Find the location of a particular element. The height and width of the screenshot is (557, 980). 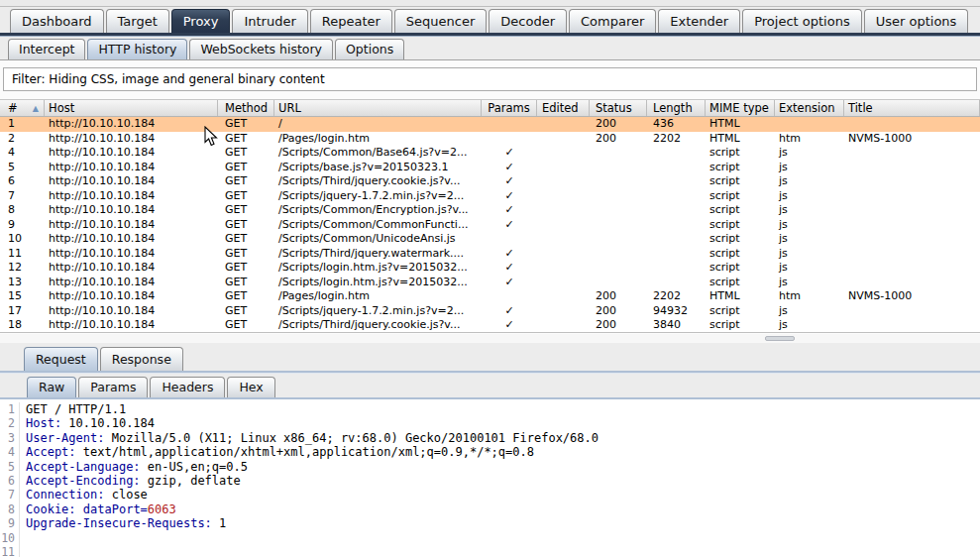

sort-ascending-icon: ▲ is located at coordinates (36, 109).